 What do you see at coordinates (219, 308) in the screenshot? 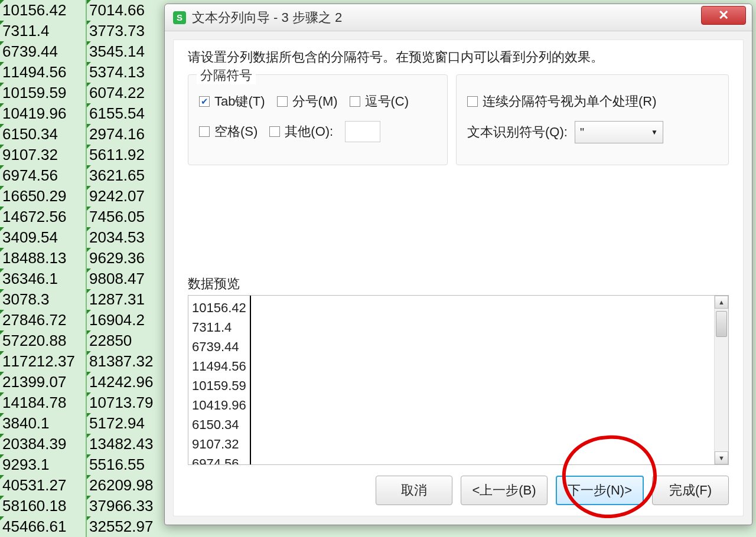
I see `preview-row: 10156.42` at bounding box center [219, 308].